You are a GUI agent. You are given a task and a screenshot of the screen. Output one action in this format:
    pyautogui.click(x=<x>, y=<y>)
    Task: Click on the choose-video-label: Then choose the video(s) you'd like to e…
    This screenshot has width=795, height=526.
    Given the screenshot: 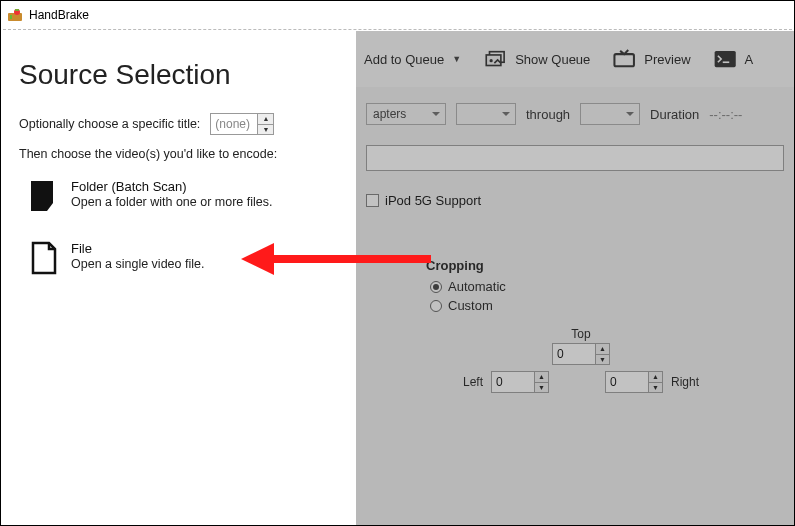 What is the action you would take?
    pyautogui.click(x=178, y=154)
    